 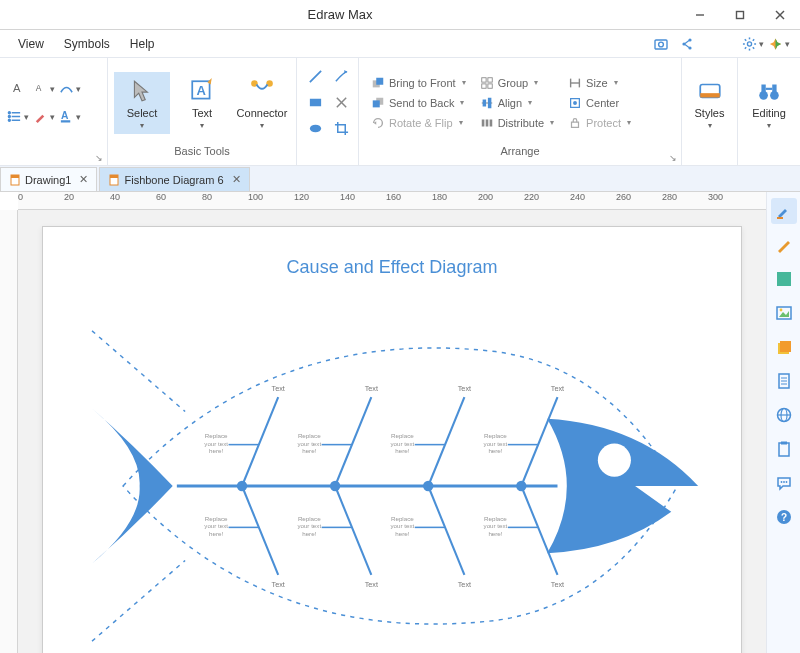 What do you see at coordinates (700, 15) in the screenshot?
I see `minimize-button` at bounding box center [700, 15].